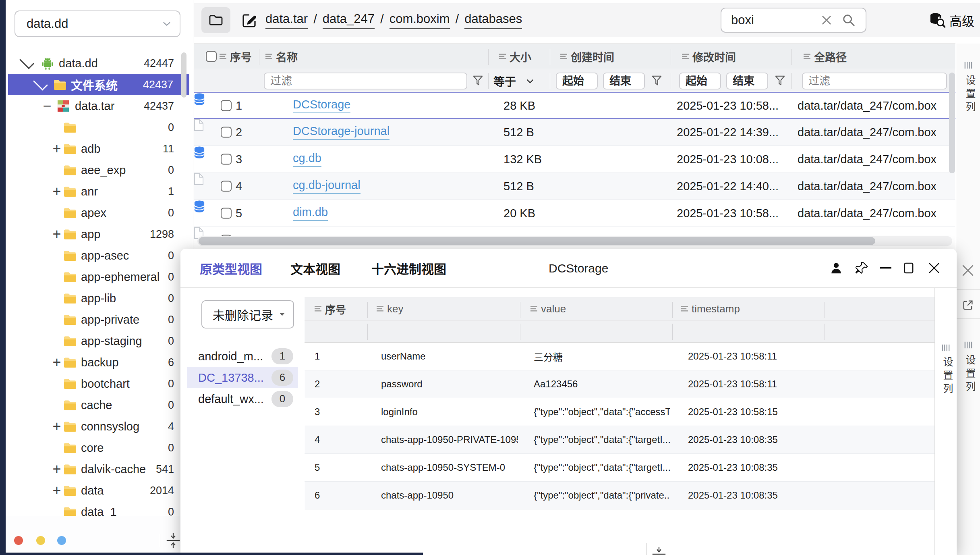 This screenshot has width=980, height=555. What do you see at coordinates (537, 241) in the screenshot?
I see `scrollbar-thumb` at bounding box center [537, 241].